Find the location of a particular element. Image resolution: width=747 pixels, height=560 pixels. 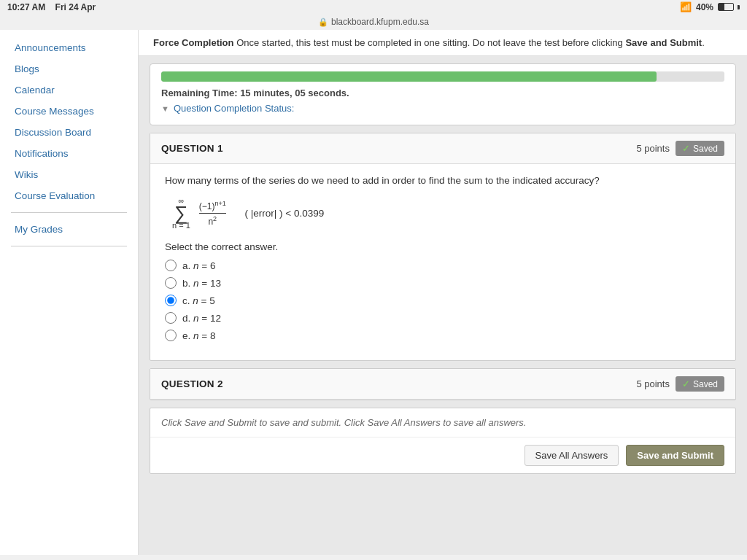

battery-percent: 40% is located at coordinates (705, 7).